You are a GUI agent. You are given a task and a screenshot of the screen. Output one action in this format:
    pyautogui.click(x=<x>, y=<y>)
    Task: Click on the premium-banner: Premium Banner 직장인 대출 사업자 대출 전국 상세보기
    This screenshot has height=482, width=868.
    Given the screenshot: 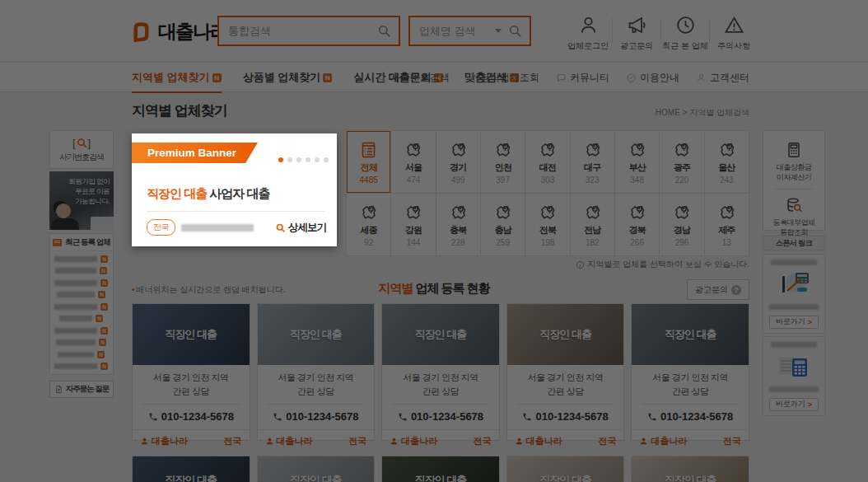 What is the action you would take?
    pyautogui.click(x=234, y=190)
    